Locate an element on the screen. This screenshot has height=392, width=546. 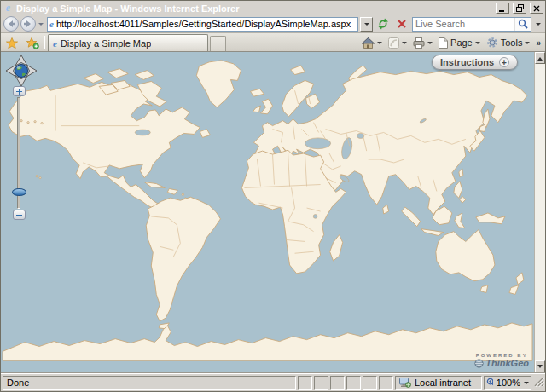
print-button is located at coordinates (423, 43).